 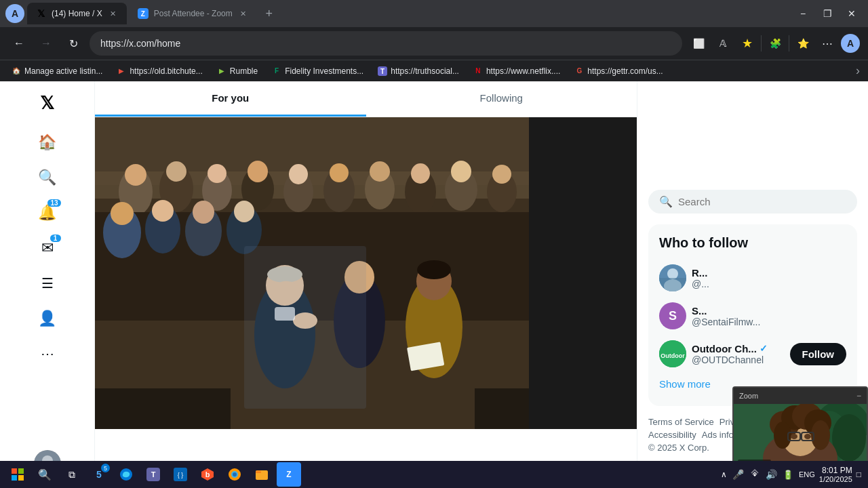 What do you see at coordinates (57, 71) in the screenshot?
I see `bookmark-manage: 🏠 Manage active listin...` at bounding box center [57, 71].